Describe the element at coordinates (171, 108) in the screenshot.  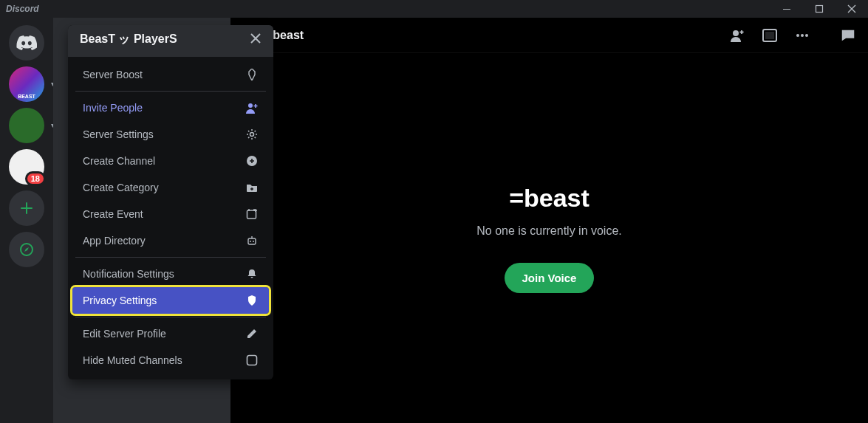
I see `menu-invite-people: Invite People` at that location.